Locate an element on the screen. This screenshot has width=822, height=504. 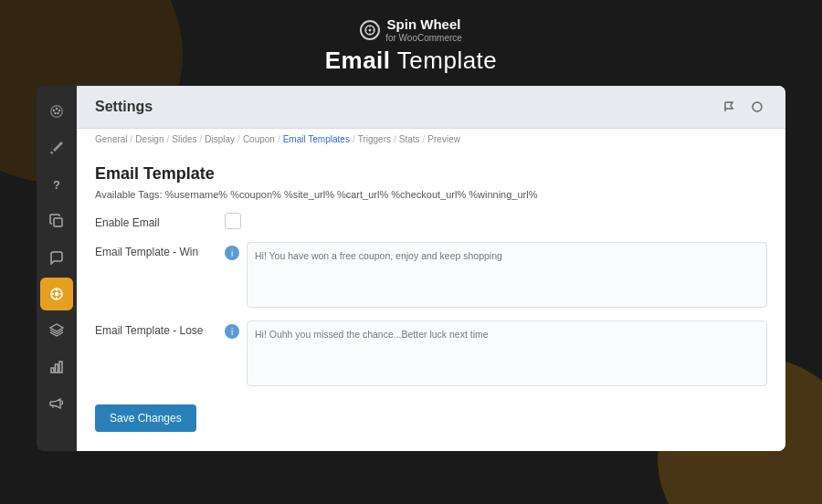
breadcrumb-triggers: Triggers is located at coordinates (374, 139).